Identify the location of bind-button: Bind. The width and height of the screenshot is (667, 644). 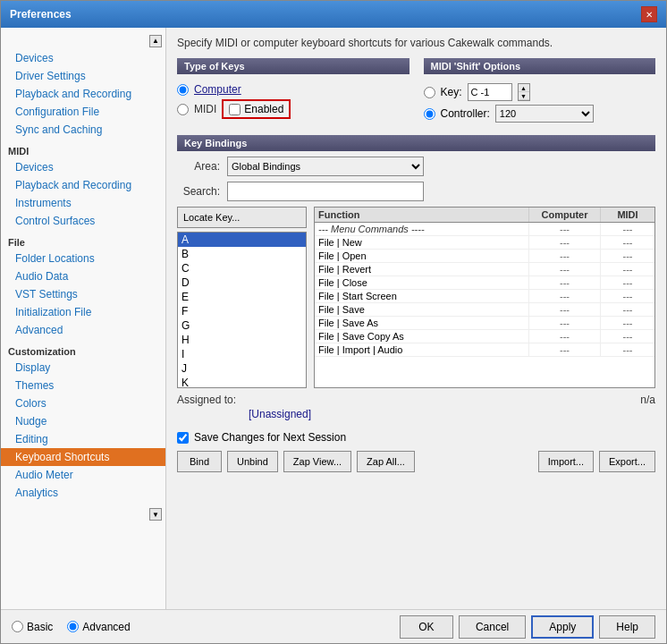
(199, 462).